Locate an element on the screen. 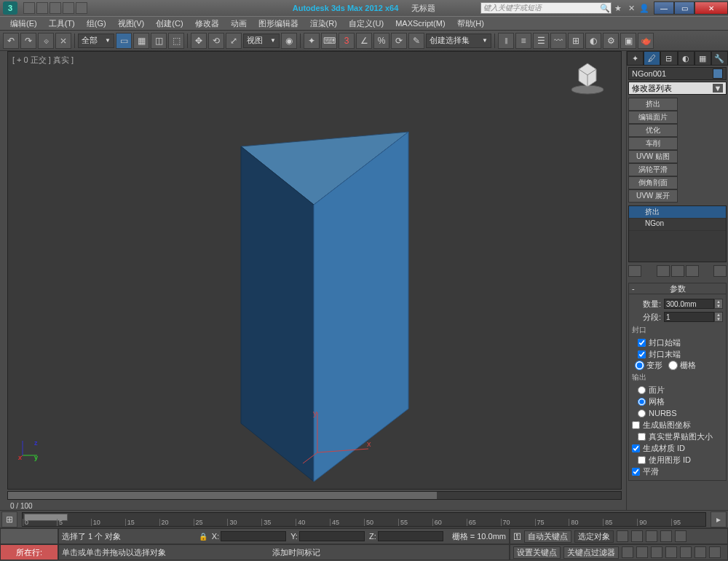 The height and width of the screenshot is (561, 728). qat-open-icon is located at coordinates (42, 8).